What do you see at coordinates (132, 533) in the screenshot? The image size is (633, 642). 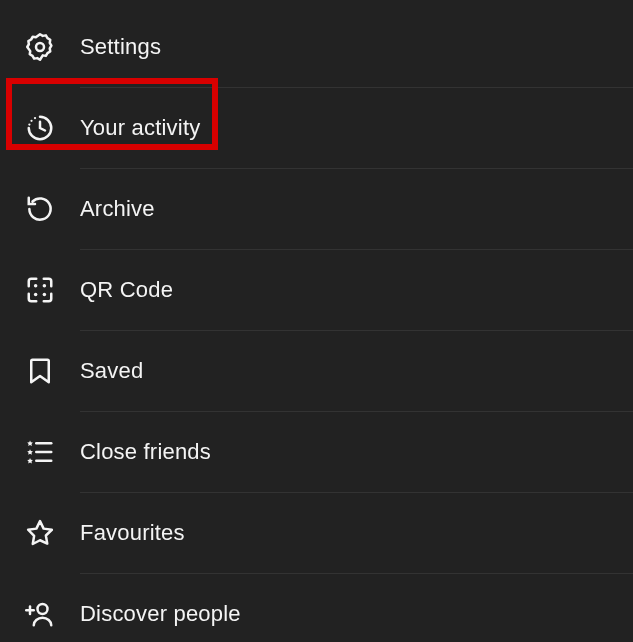 I see `menu-item-label: Favourites` at bounding box center [132, 533].